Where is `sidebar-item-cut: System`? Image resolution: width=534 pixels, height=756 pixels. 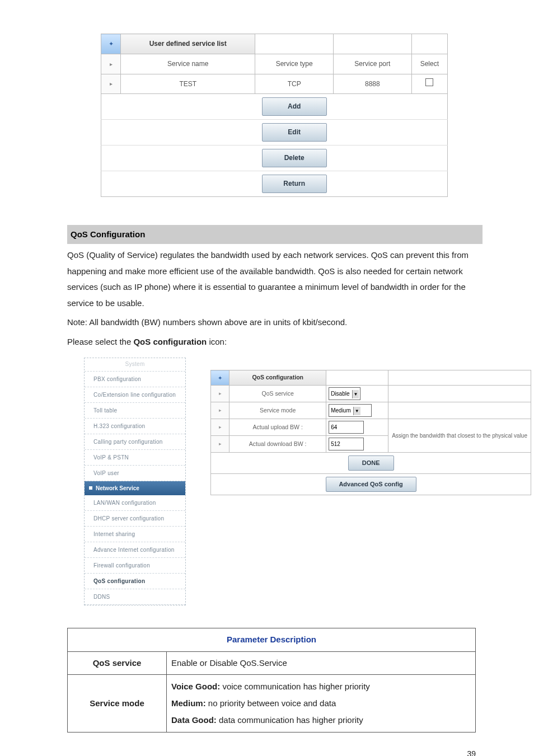
sidebar-item-cut: System is located at coordinates (135, 365).